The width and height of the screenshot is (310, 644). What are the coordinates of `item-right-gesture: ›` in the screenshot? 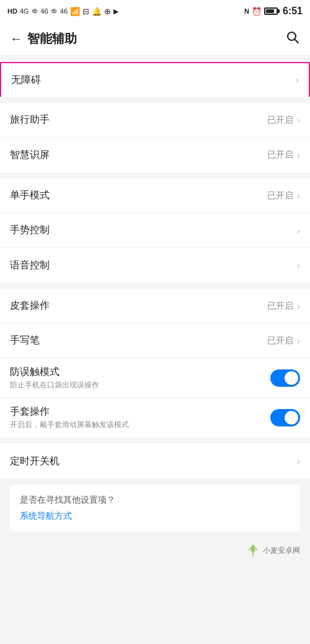 It's located at (299, 231).